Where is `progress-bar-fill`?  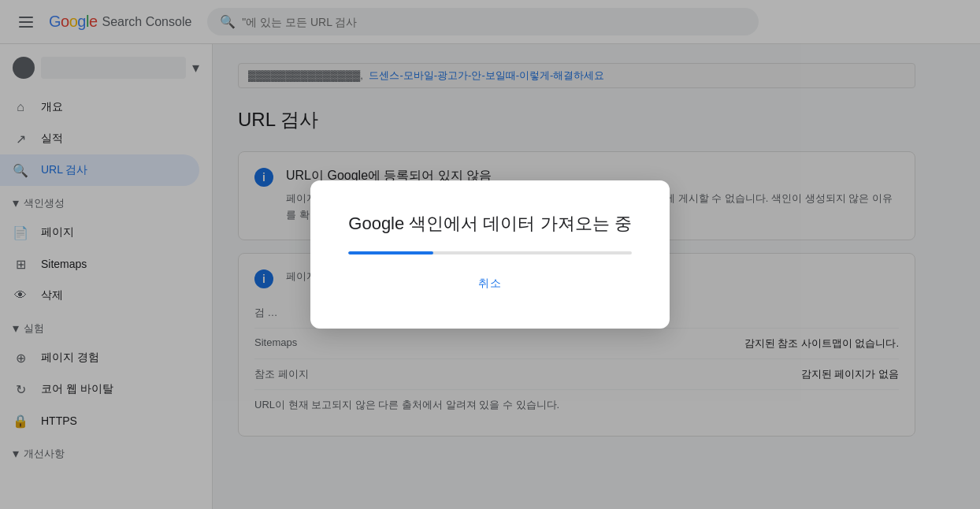 progress-bar-fill is located at coordinates (391, 253).